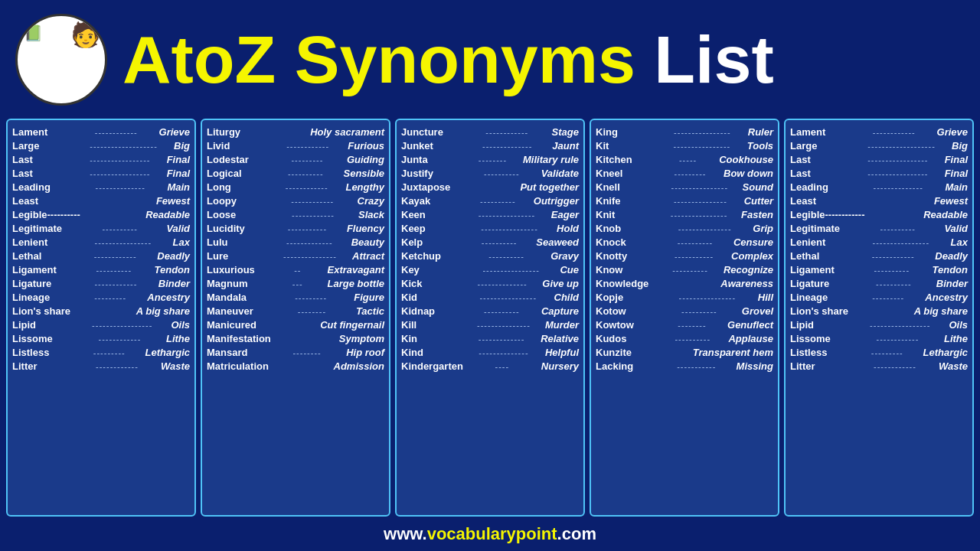 This screenshot has height=551, width=980. I want to click on word-left: Juncture, so click(432, 132).